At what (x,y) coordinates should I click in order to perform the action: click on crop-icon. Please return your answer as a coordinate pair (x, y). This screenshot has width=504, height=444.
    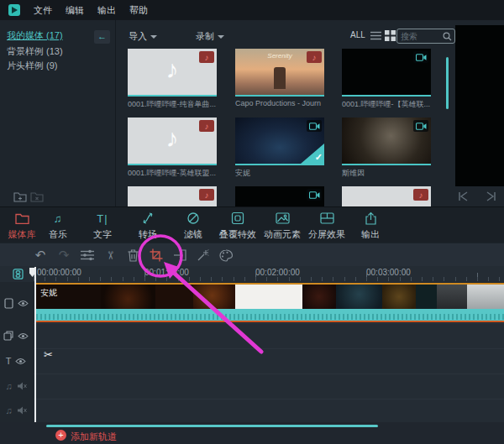
    Looking at the image, I should click on (156, 255).